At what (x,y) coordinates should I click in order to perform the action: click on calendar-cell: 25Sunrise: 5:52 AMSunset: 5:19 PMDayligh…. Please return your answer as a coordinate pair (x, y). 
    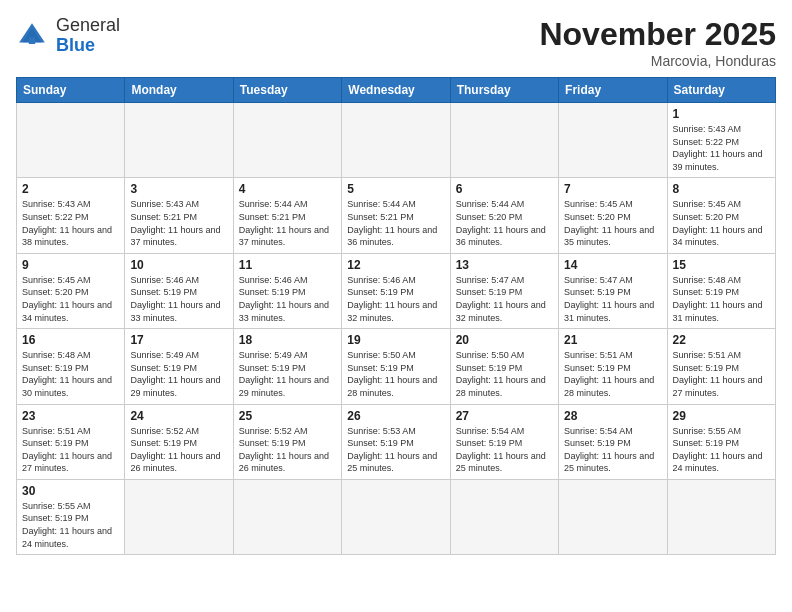
    Looking at the image, I should click on (287, 442).